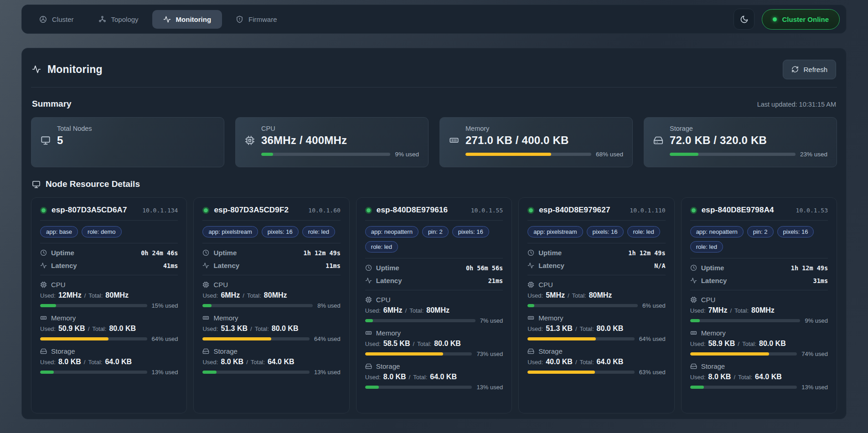 Image resolution: width=868 pixels, height=433 pixels. I want to click on summary-card-value: 36MHz / 400MHz, so click(304, 140).